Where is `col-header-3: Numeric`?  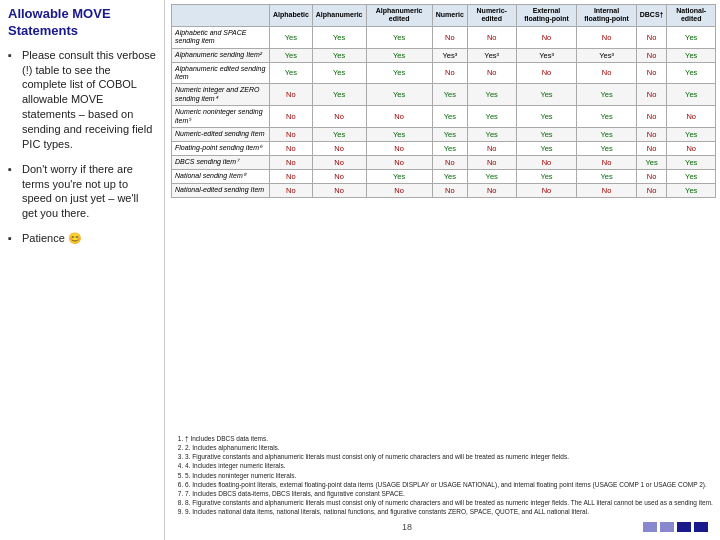
col-header-3: Numeric is located at coordinates (450, 16).